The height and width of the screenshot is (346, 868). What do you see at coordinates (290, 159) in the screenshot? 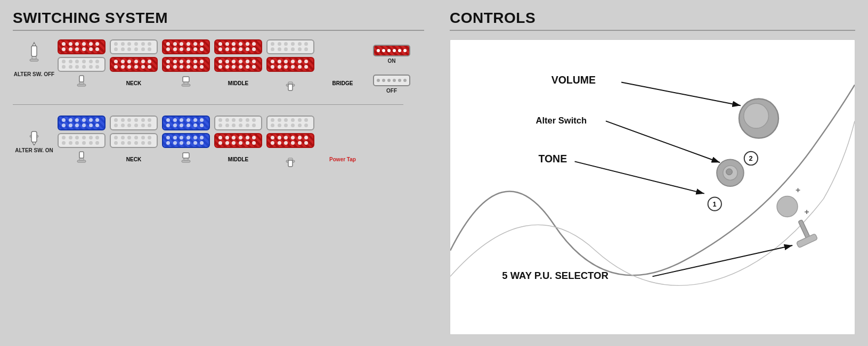
I see `pos2-bridge` at bounding box center [290, 159].